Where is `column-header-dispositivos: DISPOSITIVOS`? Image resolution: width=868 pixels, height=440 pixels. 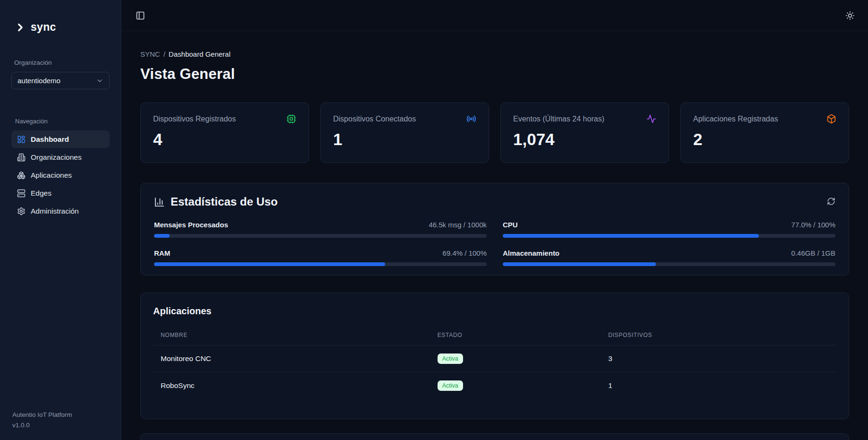 column-header-dispositivos: DISPOSITIVOS is located at coordinates (718, 336).